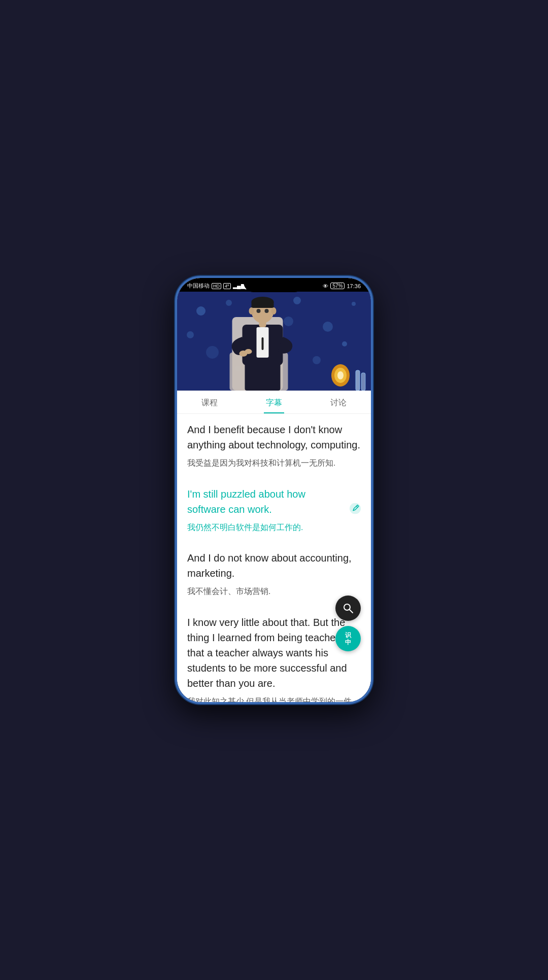 The height and width of the screenshot is (980, 548). Describe the element at coordinates (274, 591) in the screenshot. I see `subtitle-chinese-3: 我不懂会计、市场营销.` at that location.